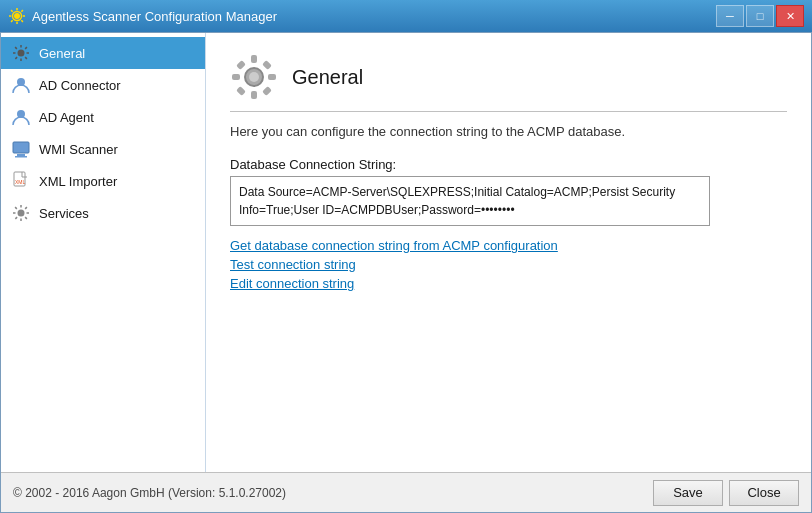  Describe the element at coordinates (508, 264) in the screenshot. I see `test-connection-string-link: Test connection string` at that location.